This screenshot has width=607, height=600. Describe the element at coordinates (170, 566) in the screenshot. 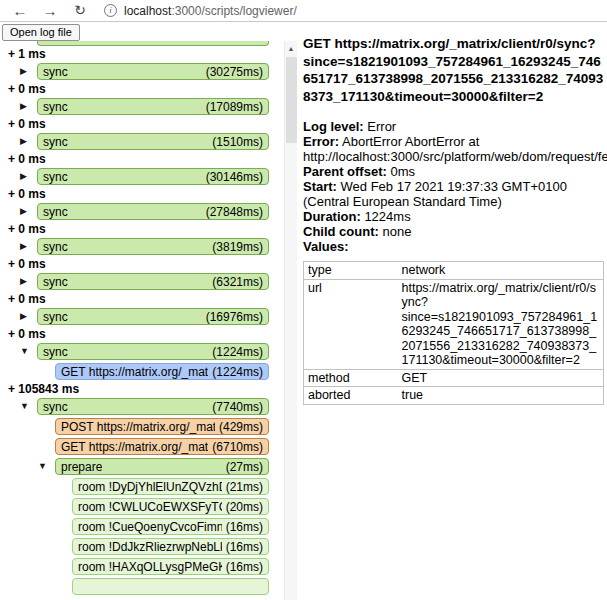

I see `tree-node: room !HAXqOLLysgPMeGKh… (16ms)` at that location.